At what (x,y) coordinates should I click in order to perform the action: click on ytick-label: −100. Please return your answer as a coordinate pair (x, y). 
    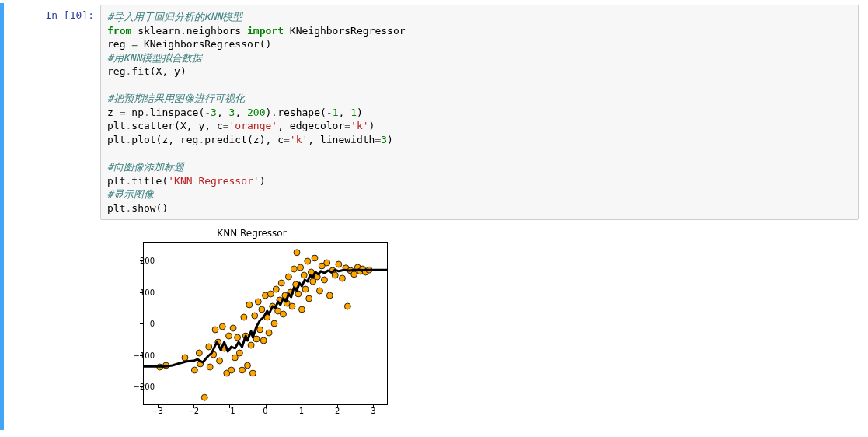
    Looking at the image, I should click on (139, 355).